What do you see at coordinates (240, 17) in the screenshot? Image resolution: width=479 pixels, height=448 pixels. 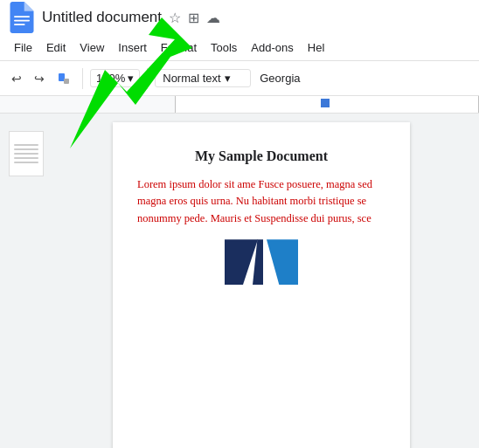 I see `title-bar: Untitled document ☆ ⊞ ☁` at bounding box center [240, 17].